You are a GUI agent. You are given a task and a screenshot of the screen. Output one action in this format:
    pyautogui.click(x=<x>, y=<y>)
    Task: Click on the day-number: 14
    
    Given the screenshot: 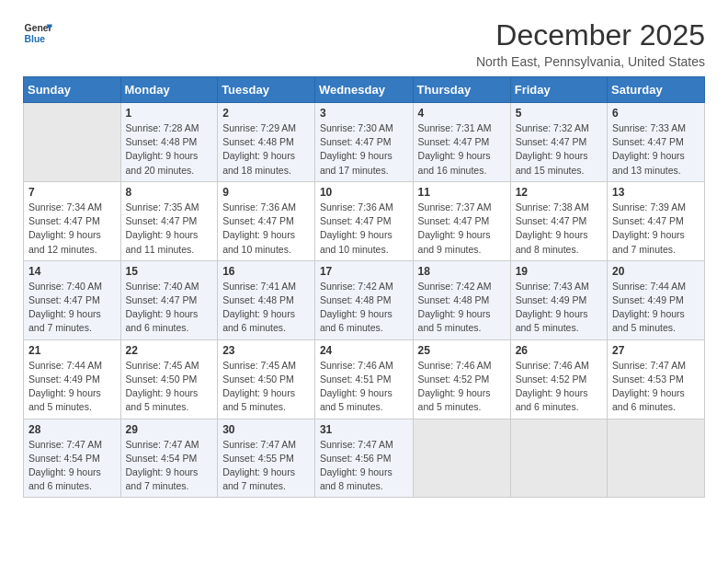 What is the action you would take?
    pyautogui.click(x=72, y=271)
    